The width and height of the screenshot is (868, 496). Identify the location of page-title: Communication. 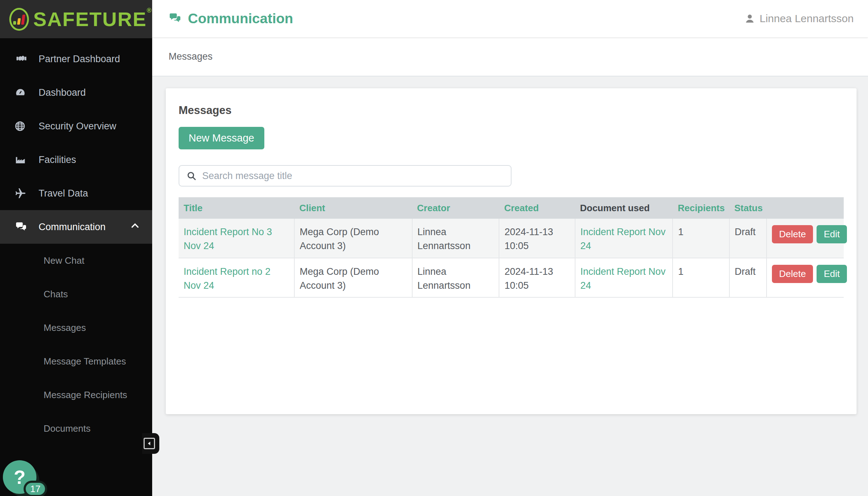
(231, 19).